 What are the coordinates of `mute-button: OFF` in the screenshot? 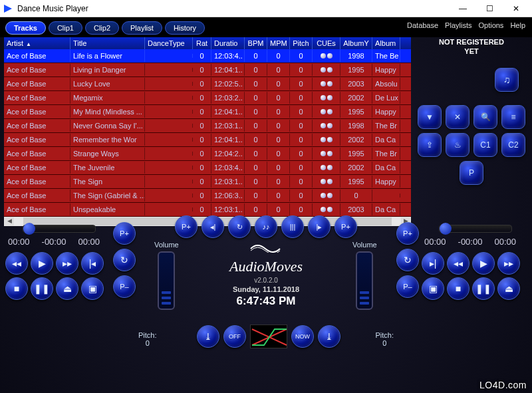 It's located at (235, 336).